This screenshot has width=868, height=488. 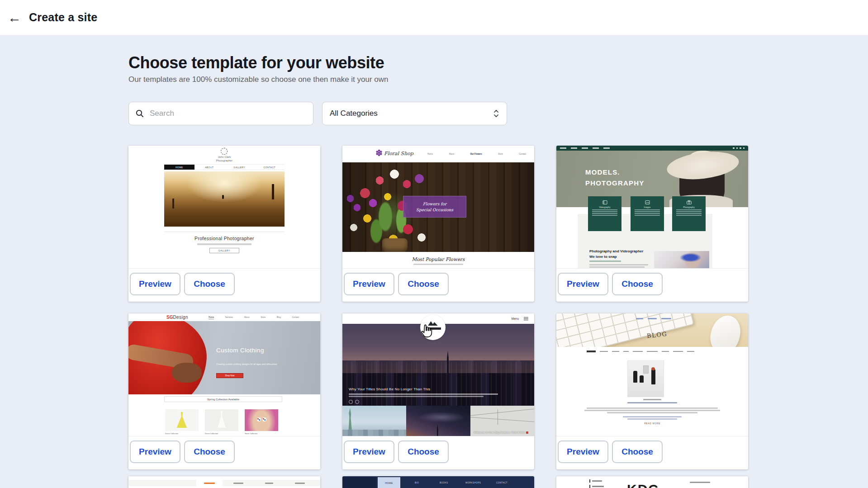 What do you see at coordinates (251, 433) in the screenshot?
I see `product-caption: Swim Collection` at bounding box center [251, 433].